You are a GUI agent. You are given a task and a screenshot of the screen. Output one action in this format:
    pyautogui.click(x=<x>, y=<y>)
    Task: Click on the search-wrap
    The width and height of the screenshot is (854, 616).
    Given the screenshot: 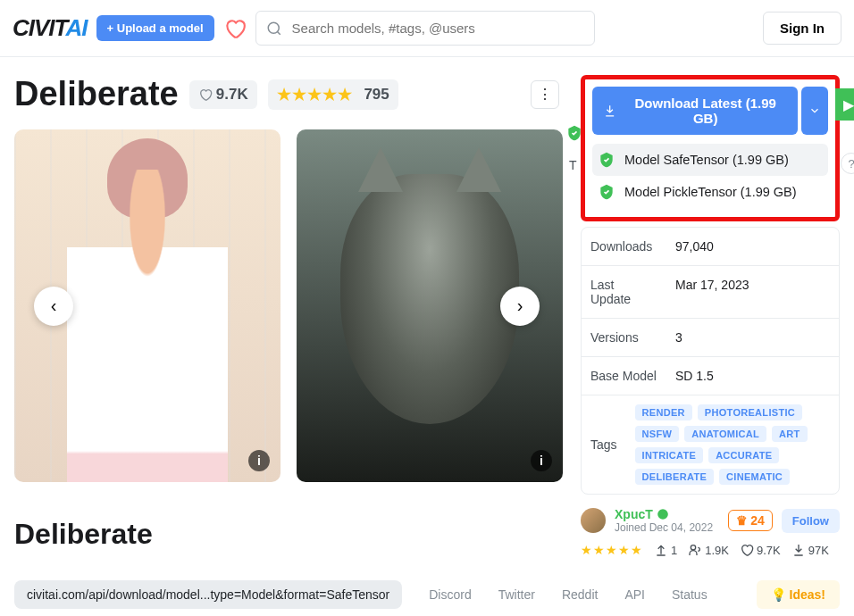 What is the action you would take?
    pyautogui.click(x=425, y=29)
    